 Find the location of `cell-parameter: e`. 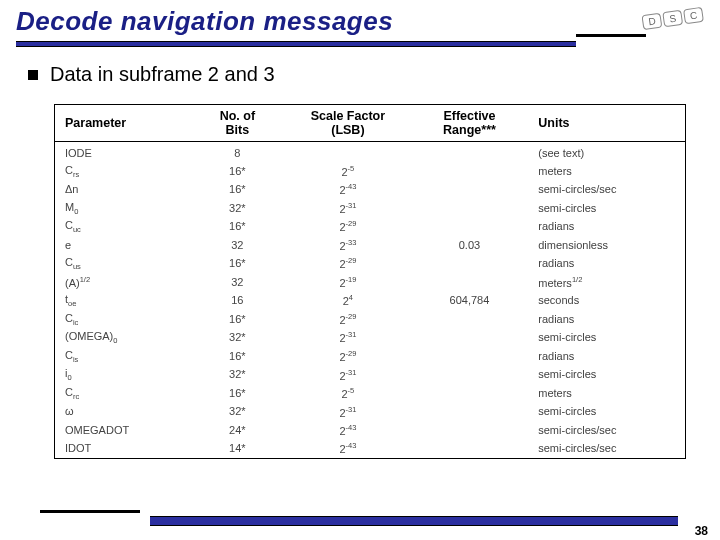

cell-parameter: e is located at coordinates (122, 245).